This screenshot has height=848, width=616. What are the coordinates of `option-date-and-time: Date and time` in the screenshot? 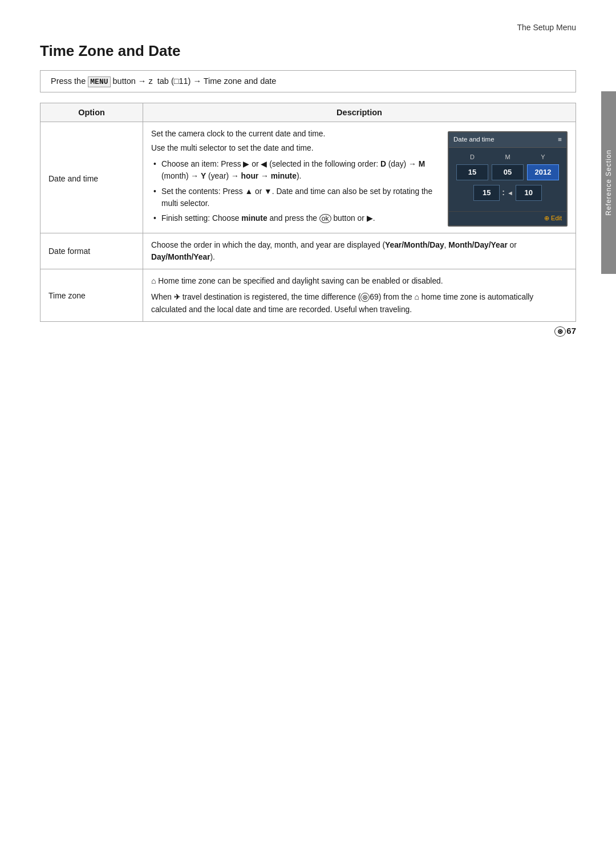 It's located at (92, 178).